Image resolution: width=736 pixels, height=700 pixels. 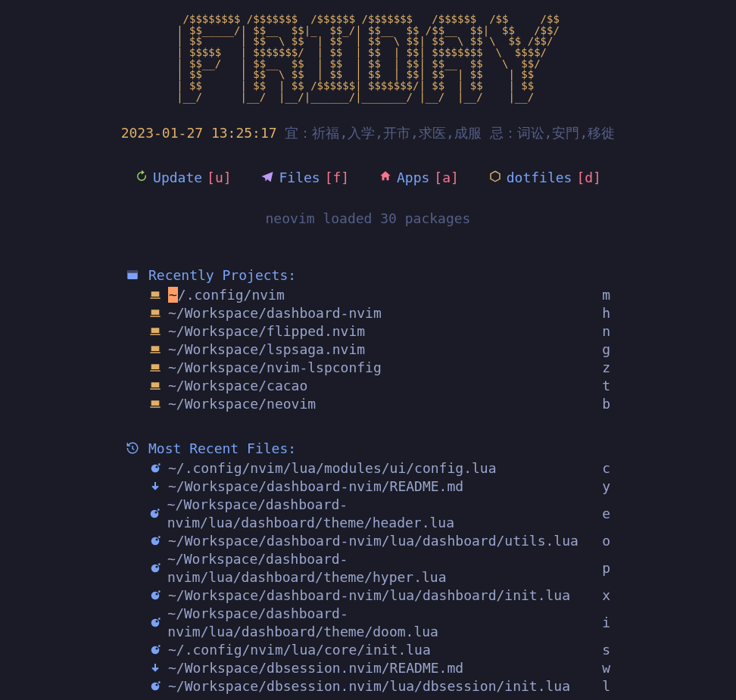 I want to click on project-key: t, so click(x=606, y=386).